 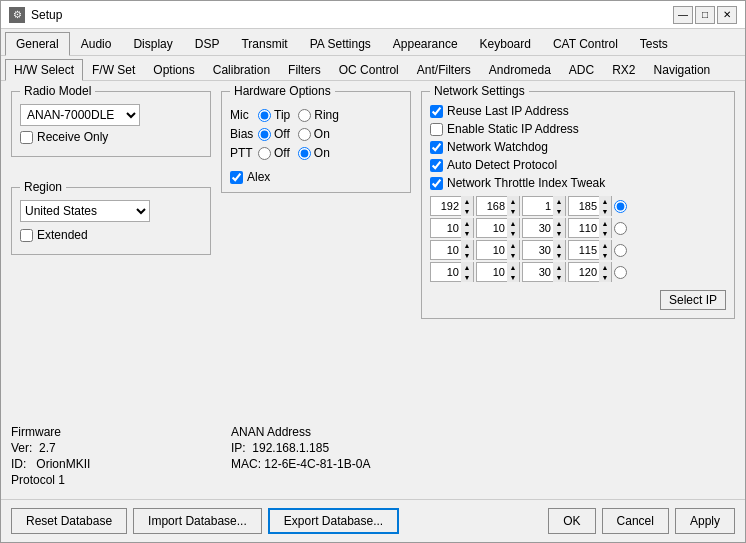 I want to click on bias-off-radio, so click(x=264, y=134).